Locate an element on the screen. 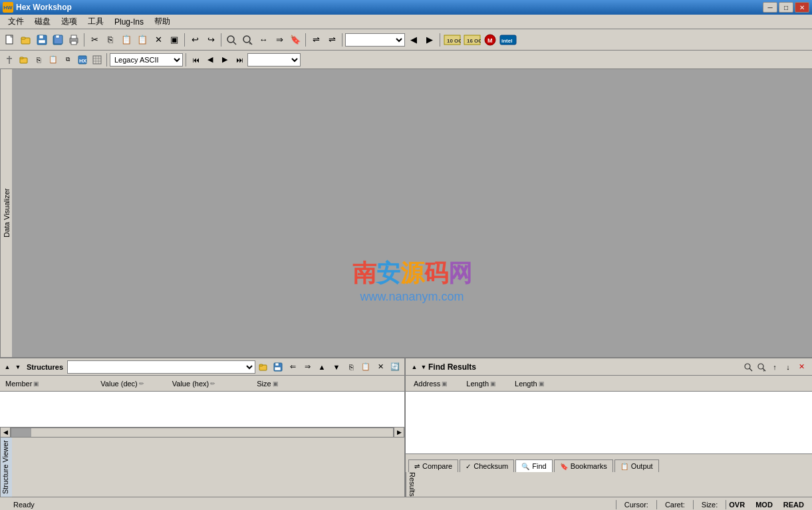 The height and width of the screenshot is (510, 812). replace-button: ↔ is located at coordinates (263, 40).